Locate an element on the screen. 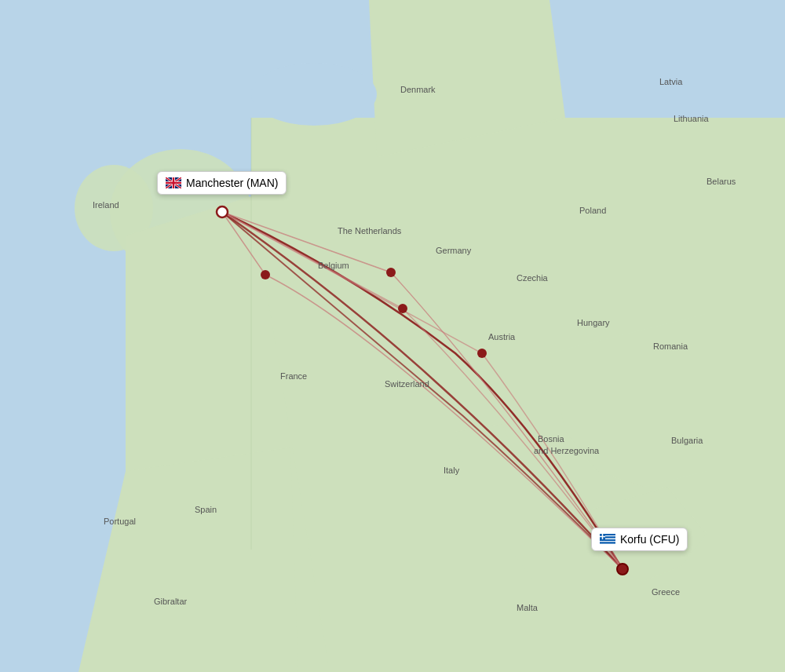 This screenshot has width=785, height=672. svg-text: Gibraltar is located at coordinates (171, 601).